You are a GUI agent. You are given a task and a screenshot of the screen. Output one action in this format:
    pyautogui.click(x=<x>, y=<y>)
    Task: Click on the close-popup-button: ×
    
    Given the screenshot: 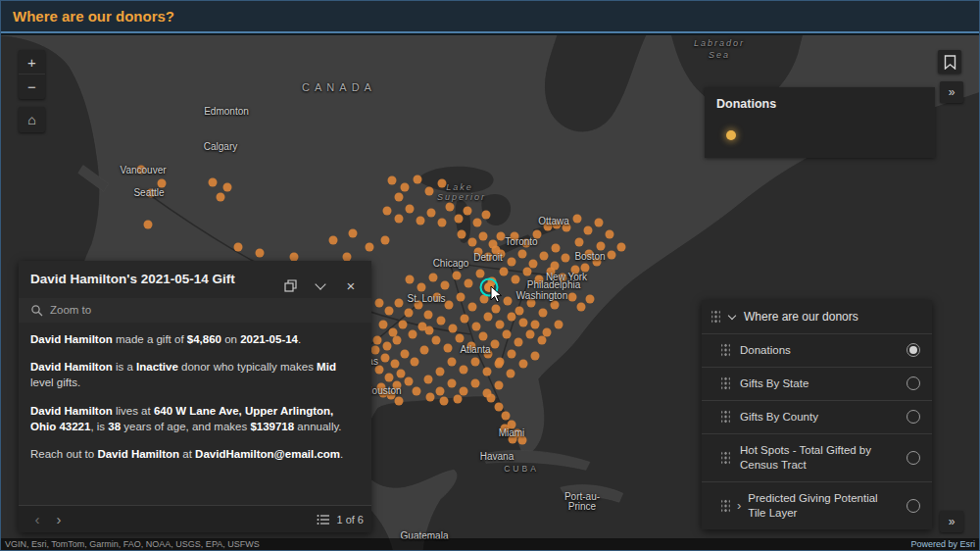 What is the action you would take?
    pyautogui.click(x=351, y=285)
    